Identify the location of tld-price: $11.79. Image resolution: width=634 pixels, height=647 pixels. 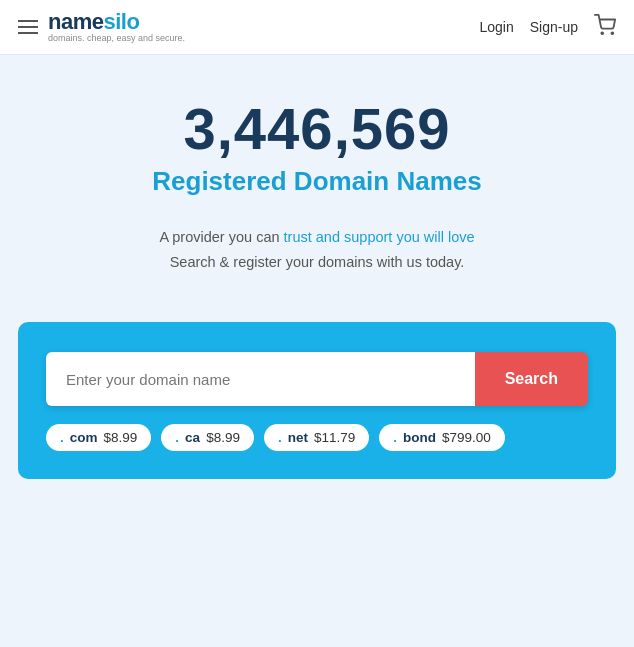
(334, 438).